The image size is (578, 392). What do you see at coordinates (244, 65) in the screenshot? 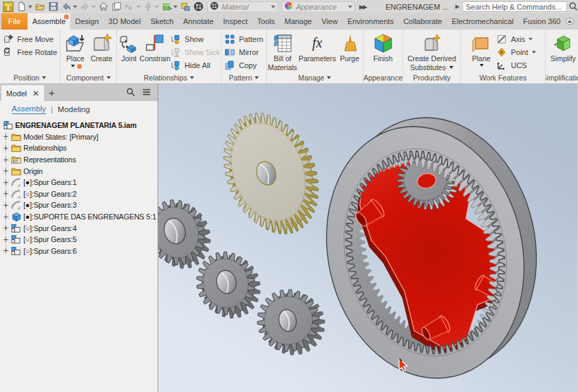
I see `copy-button: Copy` at bounding box center [244, 65].